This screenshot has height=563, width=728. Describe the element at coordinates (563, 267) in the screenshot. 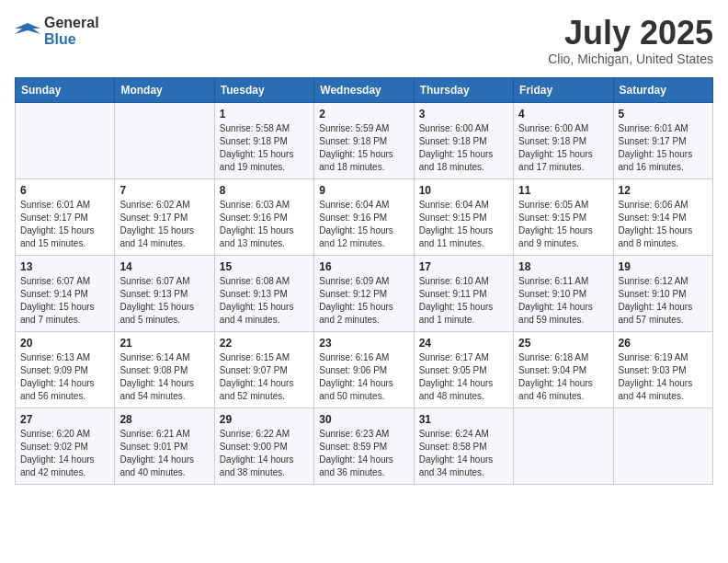

I see `day-number: 18` at that location.